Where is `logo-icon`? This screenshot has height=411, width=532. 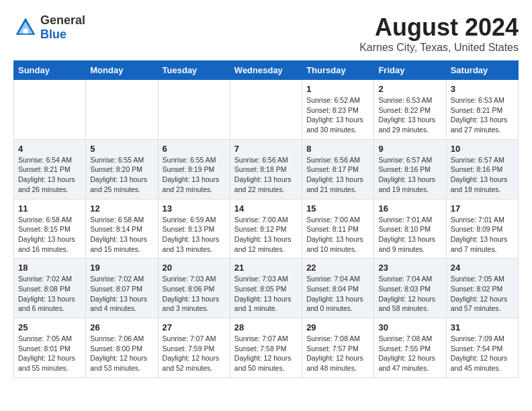 logo-icon is located at coordinates (26, 28).